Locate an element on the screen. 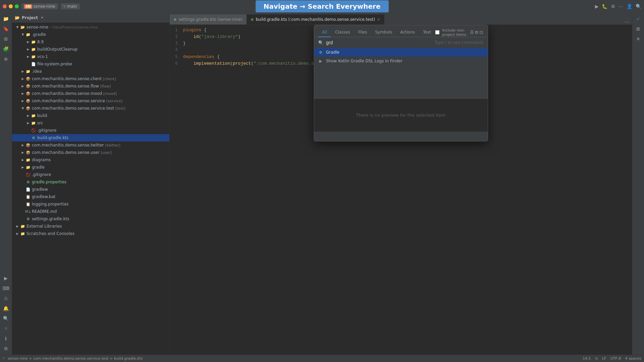 This screenshot has width=644, height=362. tree-item-external-libs: ▶ 📁 External Libraries is located at coordinates (91, 226).